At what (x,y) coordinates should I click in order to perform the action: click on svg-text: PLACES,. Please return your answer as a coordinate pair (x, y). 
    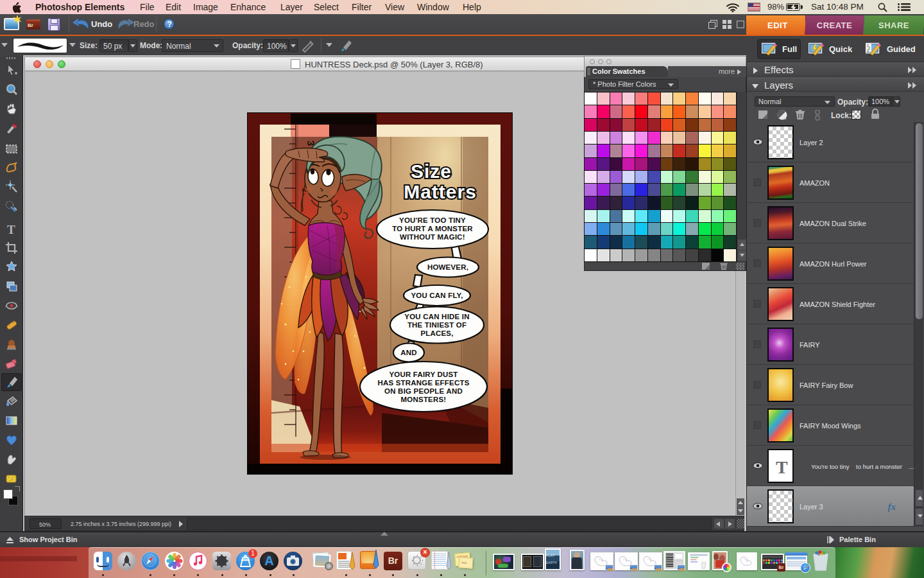
    Looking at the image, I should click on (436, 333).